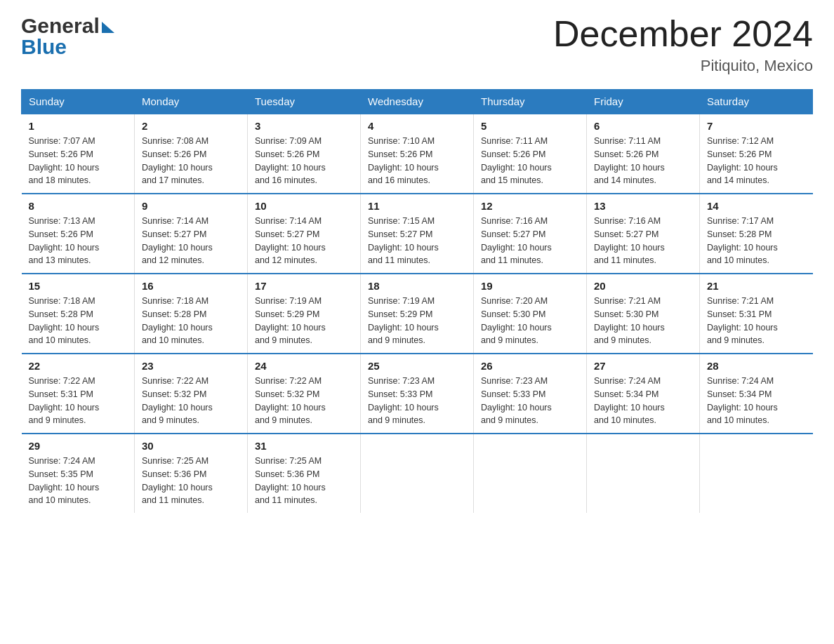  I want to click on logo-general-text: General, so click(60, 26).